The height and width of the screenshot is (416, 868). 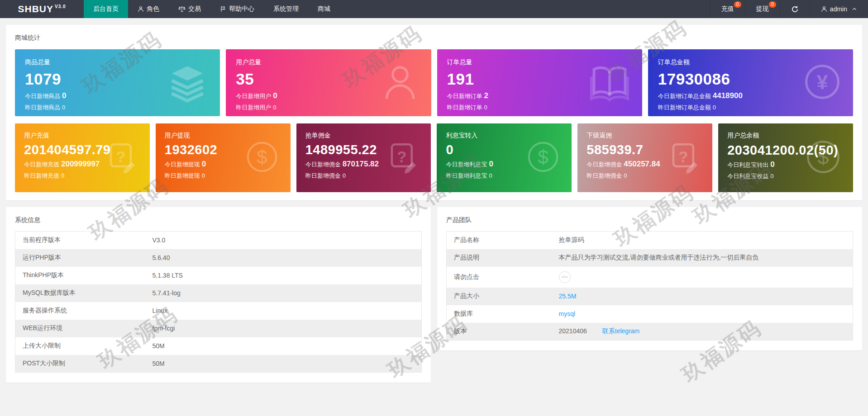 I want to click on stat-card-user-balance: 用户总余额 203041200.02(50) 今日利息宝转出0 今日利息宝收益0…, so click(x=786, y=158).